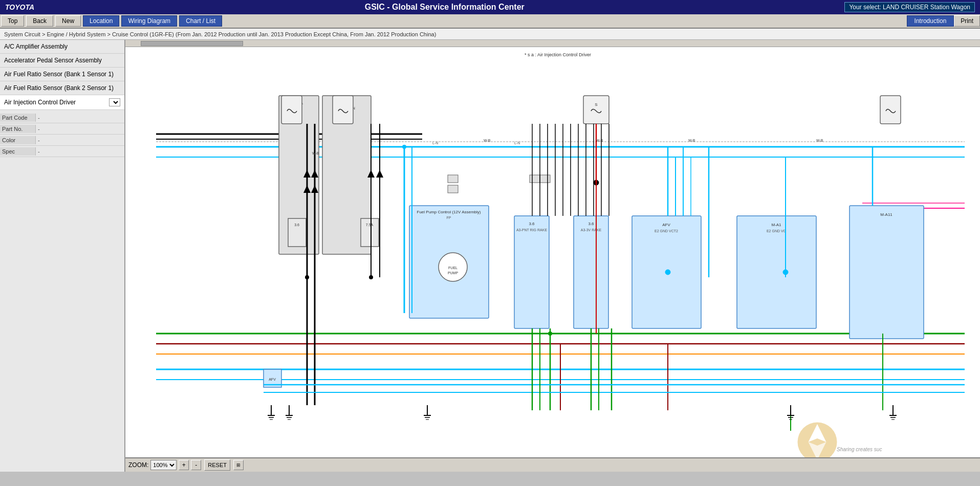 The width and height of the screenshot is (980, 486). What do you see at coordinates (776, 231) in the screenshot?
I see `svg-text: E2 GND VG` at bounding box center [776, 231].